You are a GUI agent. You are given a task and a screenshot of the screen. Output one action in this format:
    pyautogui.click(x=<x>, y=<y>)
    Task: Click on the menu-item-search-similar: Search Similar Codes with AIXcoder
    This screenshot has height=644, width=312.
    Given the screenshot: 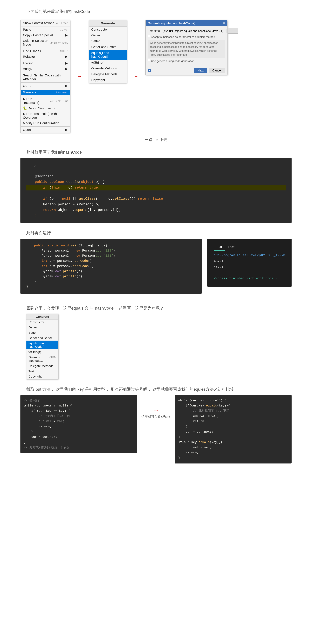 What is the action you would take?
    pyautogui.click(x=45, y=78)
    